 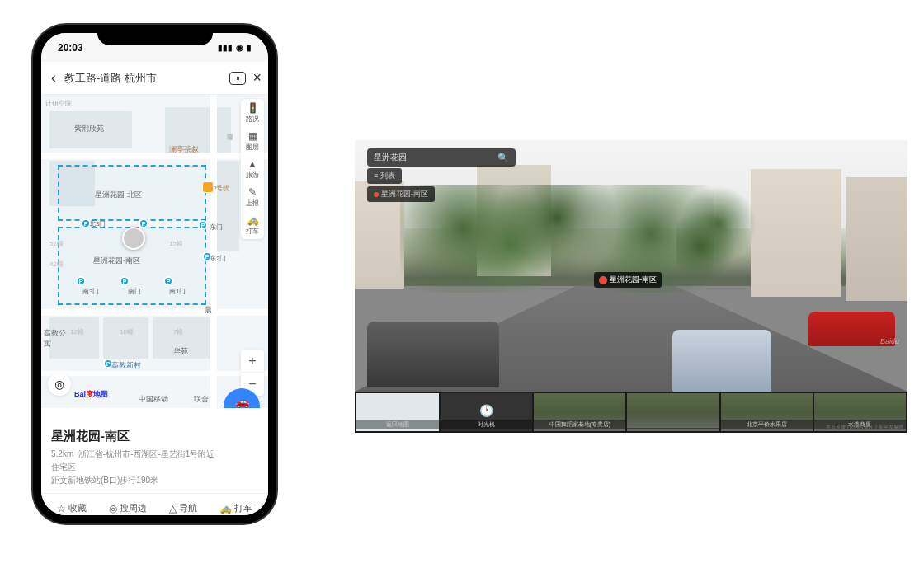 What do you see at coordinates (243, 409) in the screenshot?
I see `fab-label: 到这去` at bounding box center [243, 409].